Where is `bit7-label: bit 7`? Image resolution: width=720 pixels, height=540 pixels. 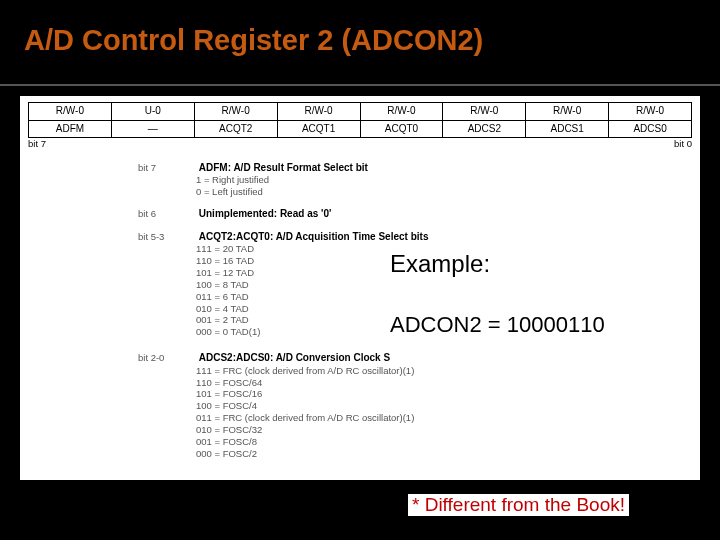
bit7-label: bit 7 is located at coordinates (37, 144).